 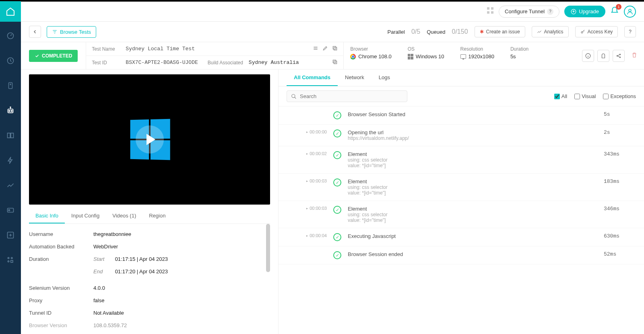 What do you see at coordinates (124, 216) in the screenshot?
I see `tab-videos: Videos (1)` at bounding box center [124, 216].